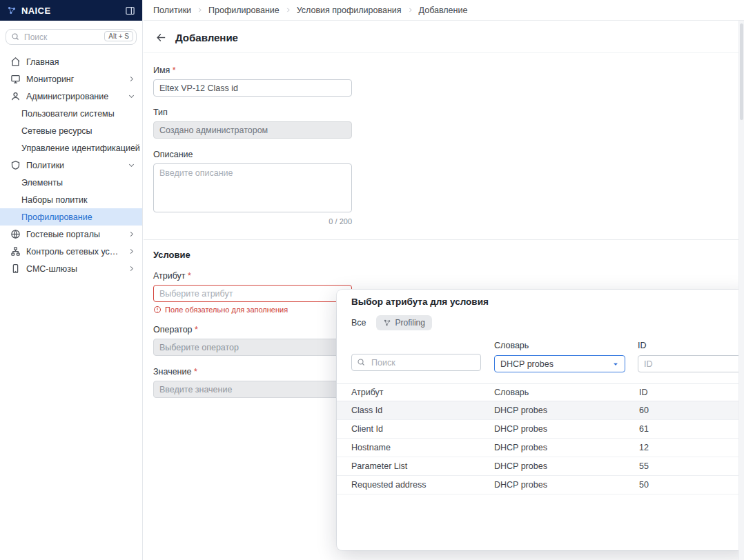  Describe the element at coordinates (157, 310) in the screenshot. I see `error-icon` at that location.